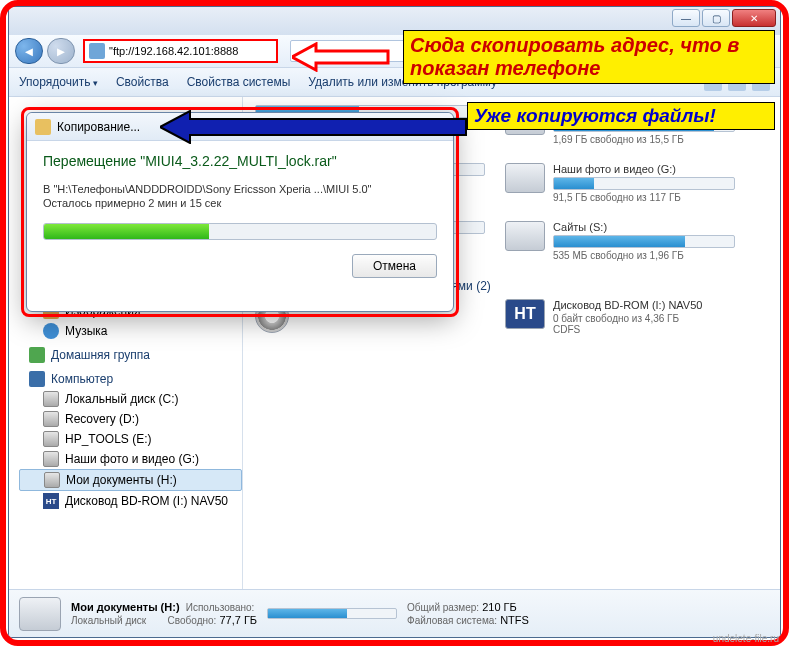 The height and width of the screenshot is (646, 789). Describe the element at coordinates (500, 607) in the screenshot. I see `status-total-val: 210 ГБ` at that location.